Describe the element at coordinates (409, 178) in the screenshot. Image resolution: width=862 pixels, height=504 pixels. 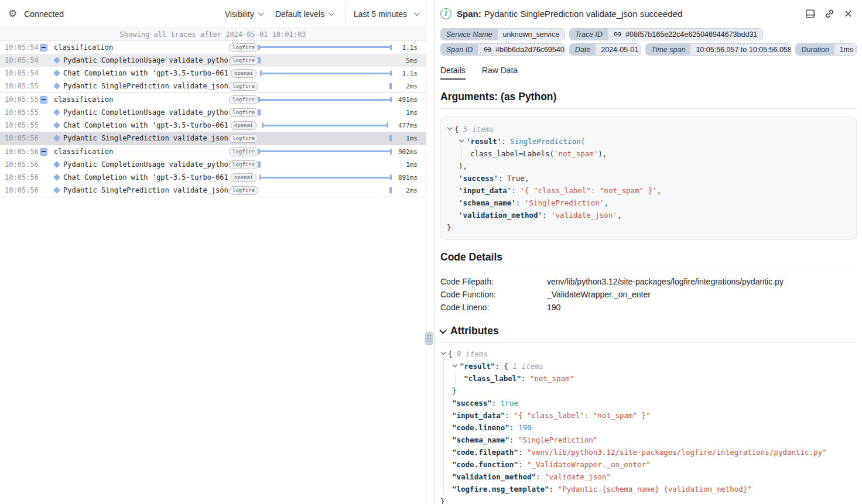
I see `trace-duration: 891ms` at that location.